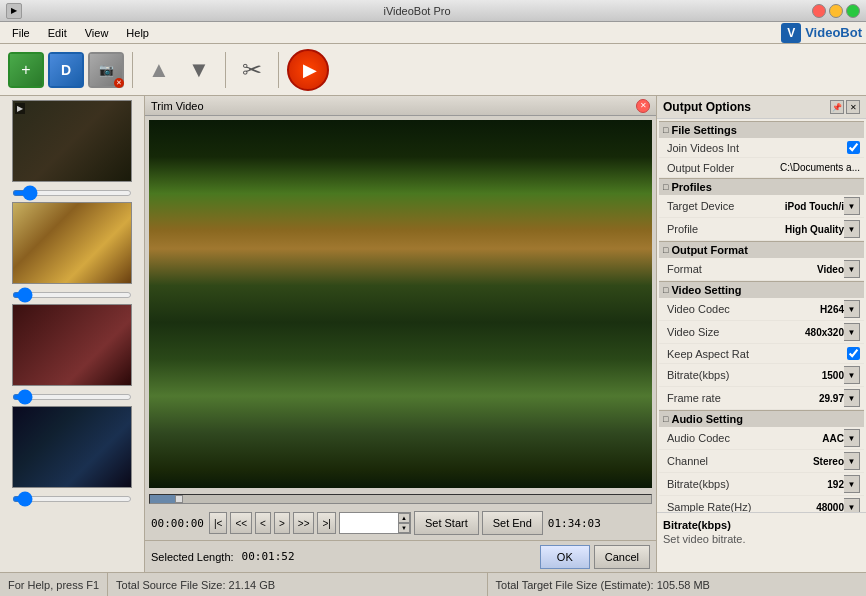  What do you see at coordinates (852, 206) in the screenshot?
I see `target-device-arrow: ▼` at bounding box center [852, 206].